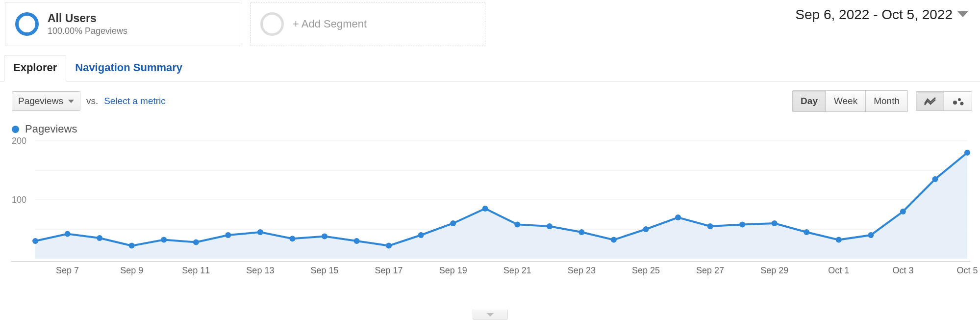 This screenshot has height=320, width=980. Describe the element at coordinates (35, 68) in the screenshot. I see `tab-explorer: Explorer` at that location.